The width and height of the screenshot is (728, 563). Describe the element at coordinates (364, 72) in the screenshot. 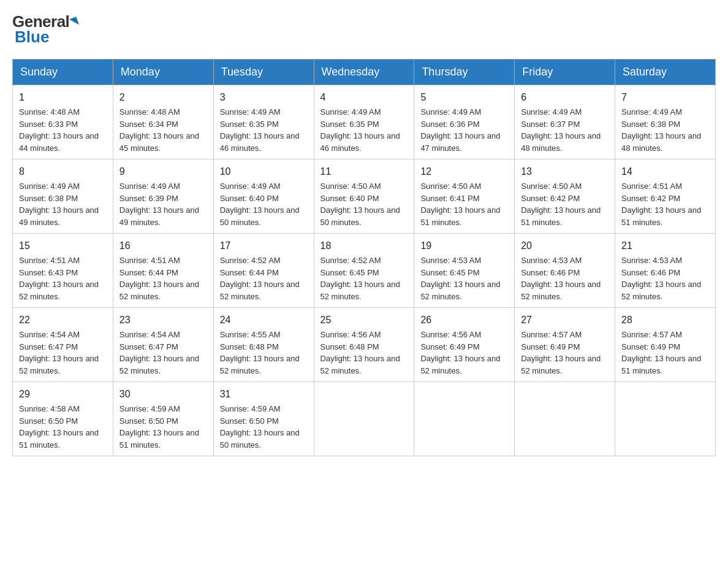

I see `weekday-header-wednesday: Wednesday` at that location.